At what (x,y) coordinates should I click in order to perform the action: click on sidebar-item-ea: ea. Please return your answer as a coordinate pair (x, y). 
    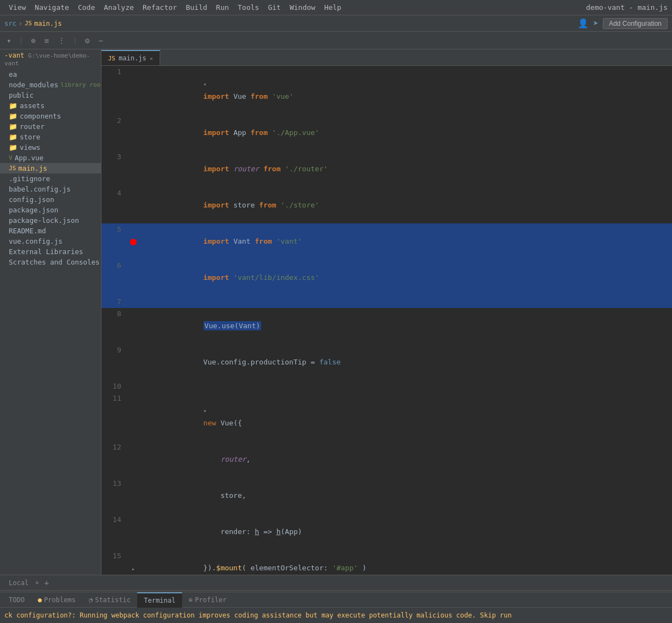
    Looking at the image, I should click on (50, 75).